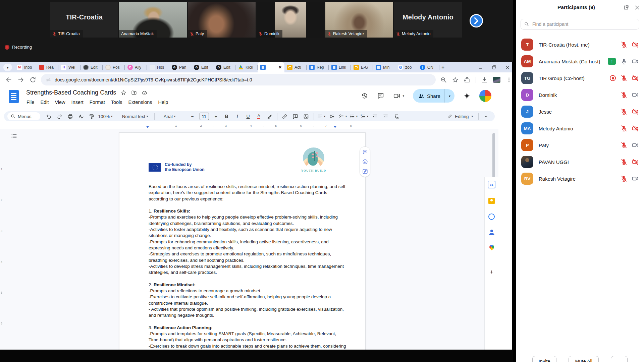  I want to click on tasks-icon, so click(492, 217).